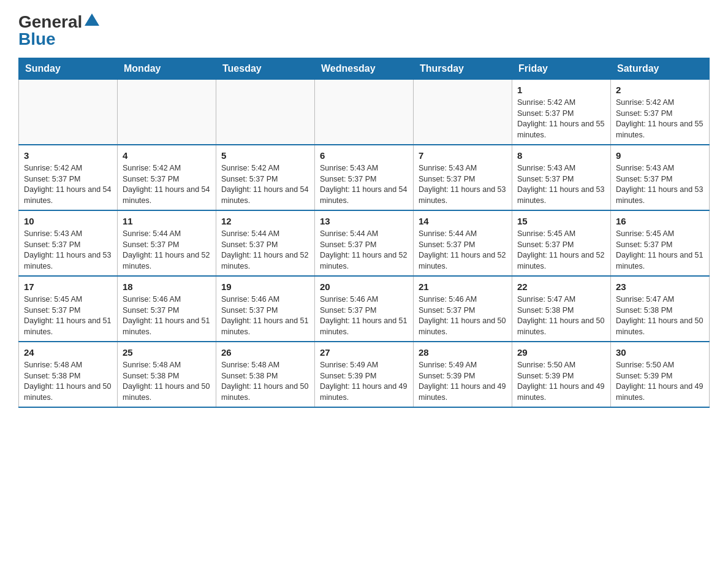 The image size is (728, 563). Describe the element at coordinates (364, 309) in the screenshot. I see `calendar-cell: 20Sunrise: 5:46 AMSunset: 5:37 PMDayligh…` at that location.